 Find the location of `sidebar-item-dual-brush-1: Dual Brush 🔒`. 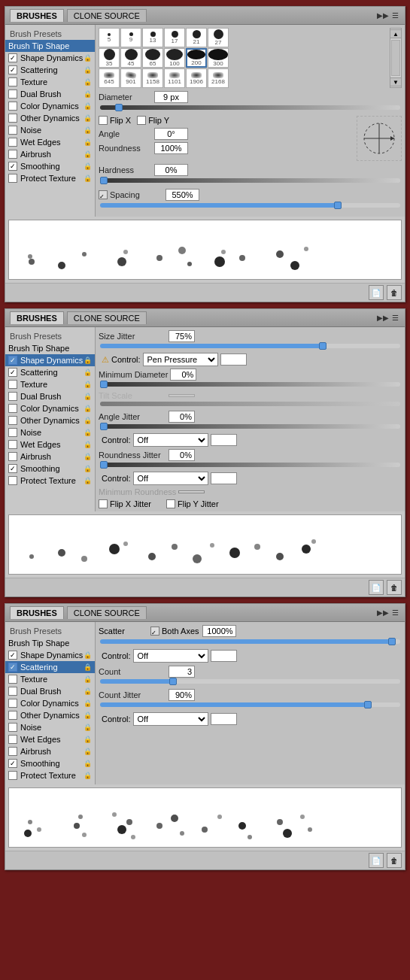

sidebar-item-dual-brush-1: Dual Brush 🔒 is located at coordinates (50, 94).